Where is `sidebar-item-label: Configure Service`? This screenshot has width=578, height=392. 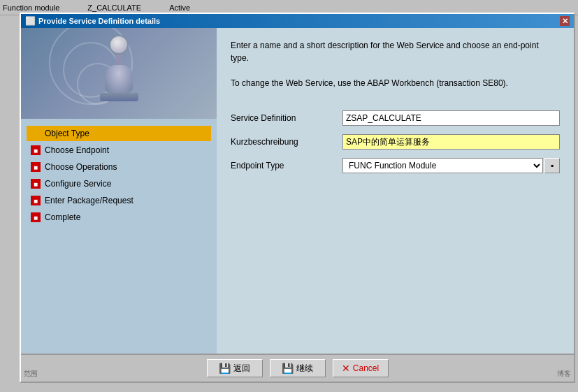 sidebar-item-label: Configure Service is located at coordinates (78, 184).